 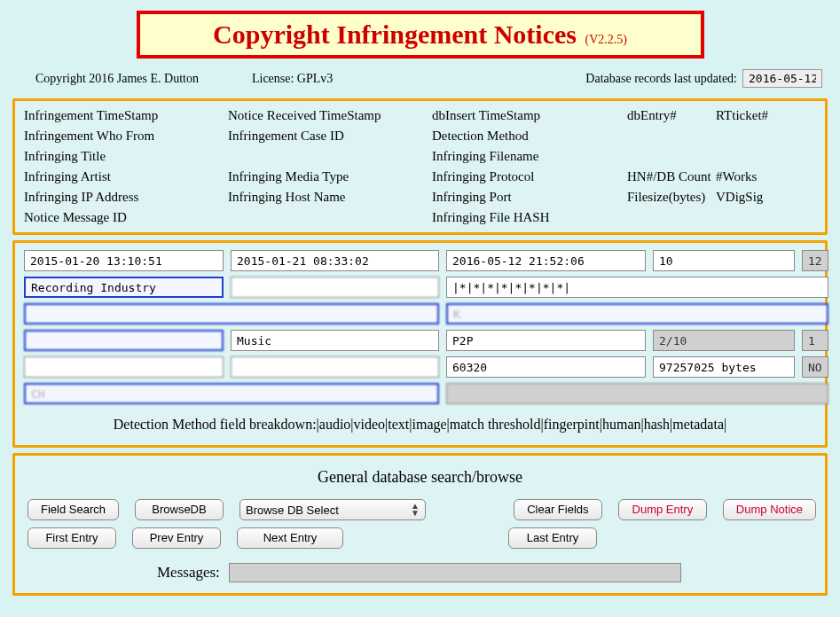 What do you see at coordinates (415, 510) in the screenshot?
I see `select-arrows-icon: ▲▼` at bounding box center [415, 510].